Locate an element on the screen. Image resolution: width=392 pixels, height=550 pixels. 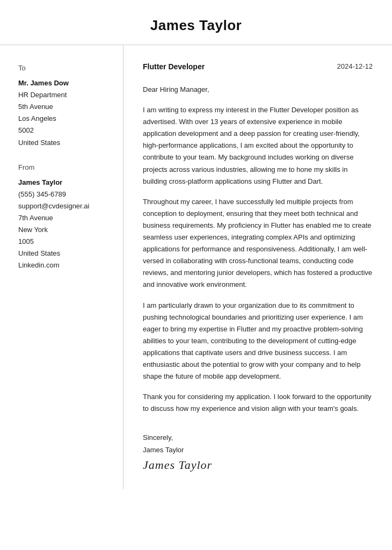
recipient-department: HR Department is located at coordinates (66, 95).